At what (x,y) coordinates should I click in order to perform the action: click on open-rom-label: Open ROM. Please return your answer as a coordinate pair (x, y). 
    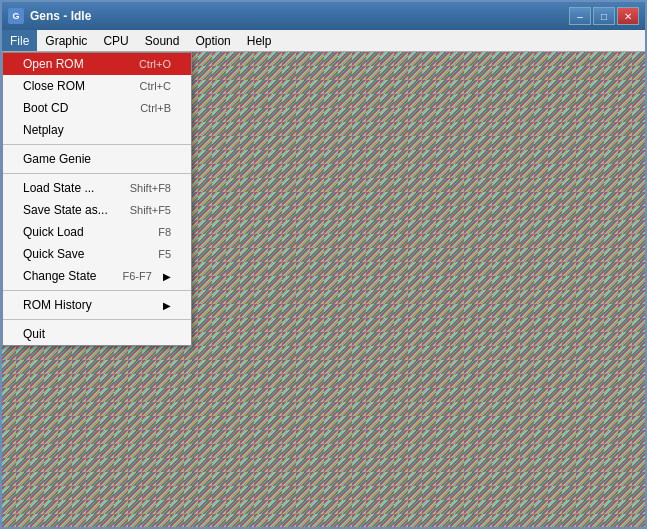
    Looking at the image, I should click on (54, 64).